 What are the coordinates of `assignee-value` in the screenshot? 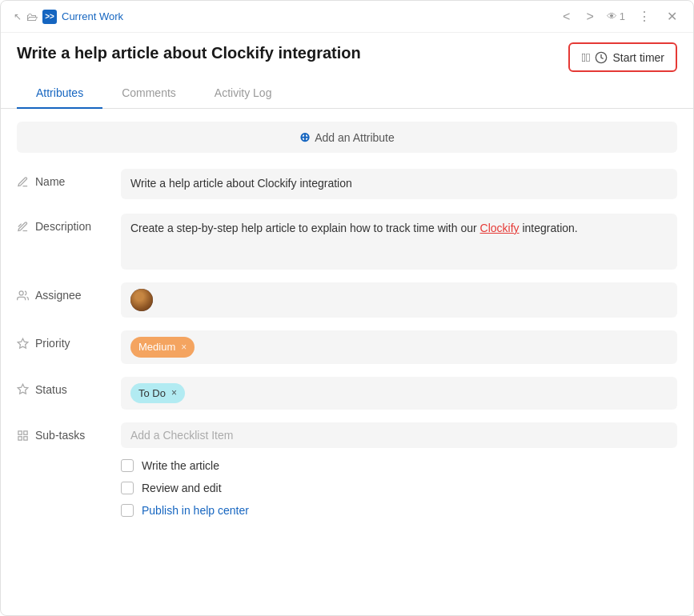 It's located at (399, 300).